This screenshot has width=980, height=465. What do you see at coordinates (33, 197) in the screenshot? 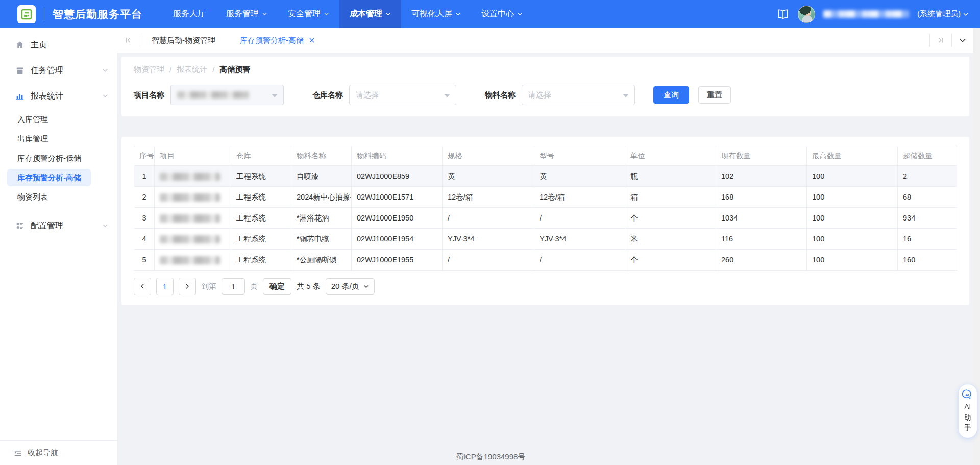
I see `sidebar-subitem-label: 物资列表` at bounding box center [33, 197].